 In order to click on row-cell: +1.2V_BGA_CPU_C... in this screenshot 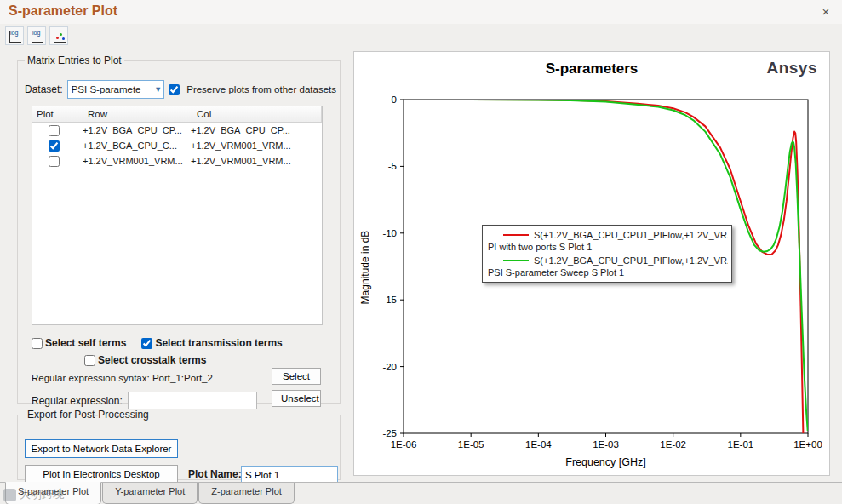, I will do `click(133, 146)`.